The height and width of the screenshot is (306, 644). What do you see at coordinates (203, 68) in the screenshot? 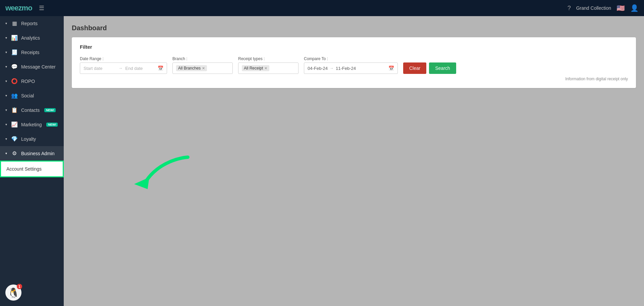
I see `branch-input: All Branches ✕` at bounding box center [203, 68].